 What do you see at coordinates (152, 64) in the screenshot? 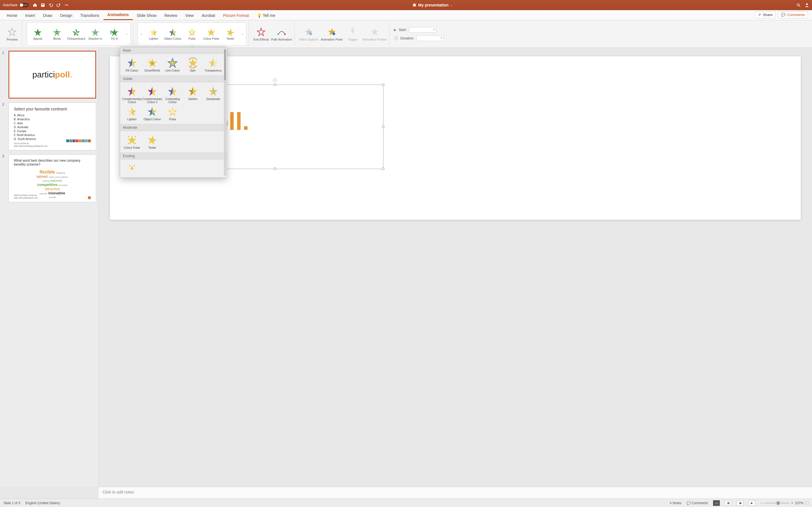
I see `anim-grow-shrink: Grow/Shrink` at bounding box center [152, 64].